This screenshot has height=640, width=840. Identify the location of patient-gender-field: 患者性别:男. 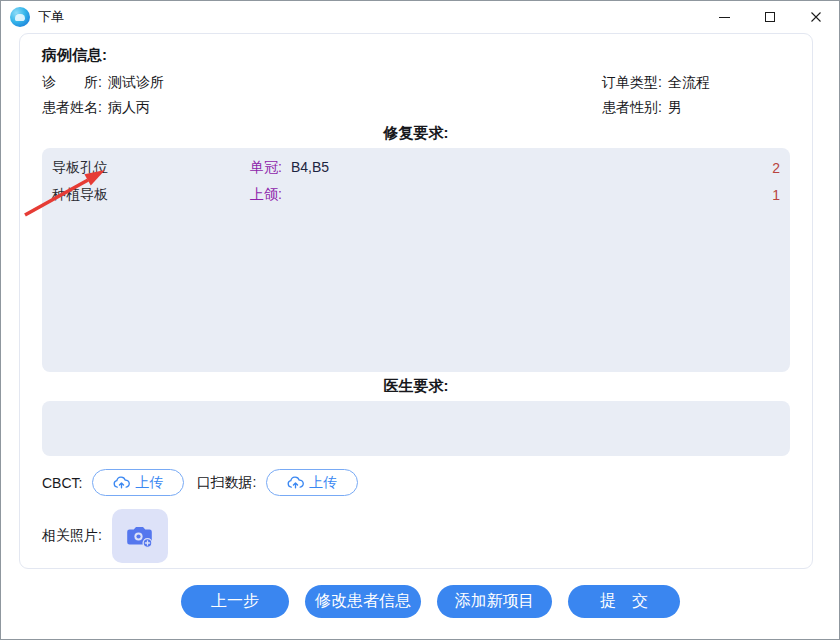
(696, 108).